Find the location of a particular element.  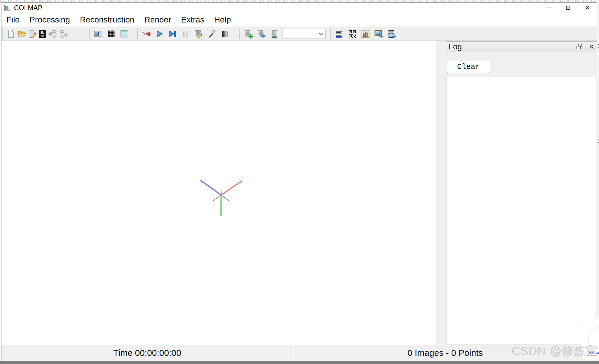

toolbar-group-extras is located at coordinates (365, 34).